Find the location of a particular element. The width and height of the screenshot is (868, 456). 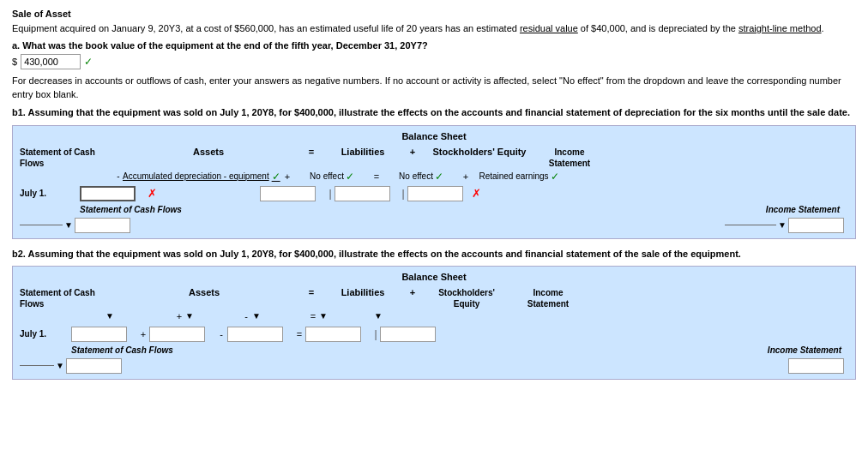

b1-dd-right: ▼ is located at coordinates (782, 225).